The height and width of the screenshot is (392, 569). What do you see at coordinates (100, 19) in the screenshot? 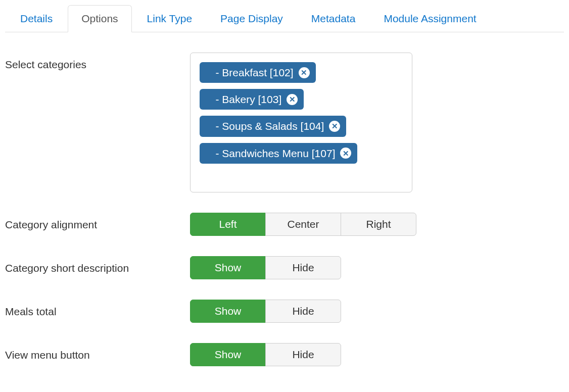
I see `tab-options: Options` at bounding box center [100, 19].